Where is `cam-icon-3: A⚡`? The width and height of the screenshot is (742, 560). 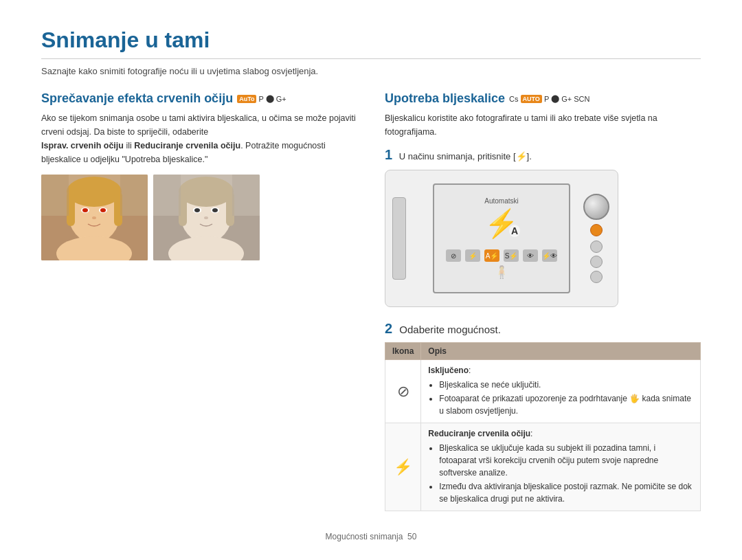
cam-icon-3: A⚡ is located at coordinates (492, 256).